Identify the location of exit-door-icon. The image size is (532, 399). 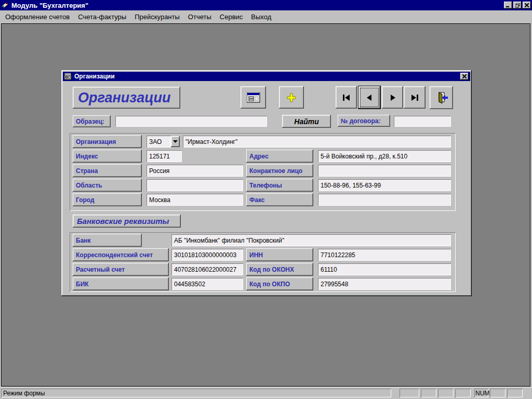
(442, 98).